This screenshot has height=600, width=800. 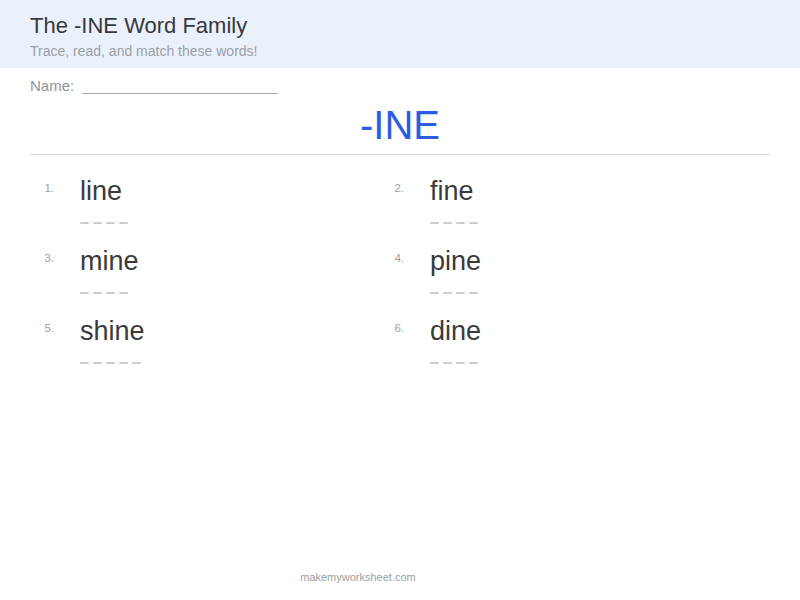 What do you see at coordinates (400, 34) in the screenshot?
I see `page-header: The -INE Word Family Trace, read, and ma…` at bounding box center [400, 34].